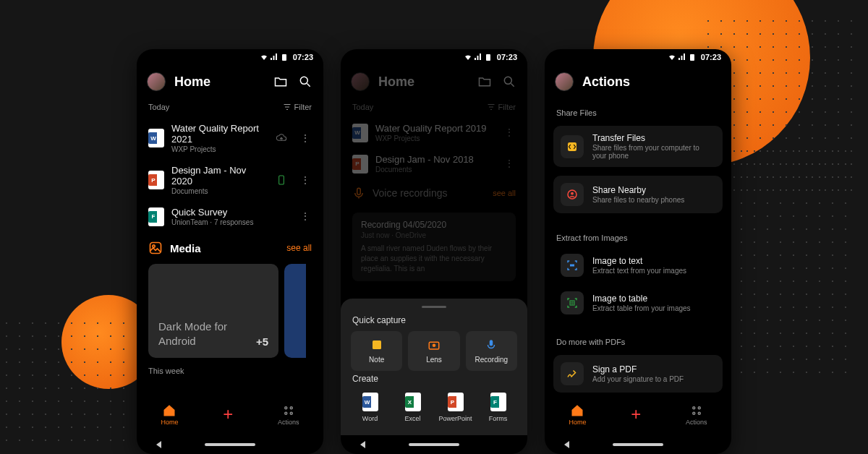 Image resolution: width=868 pixels, height=454 pixels. Describe the element at coordinates (572, 194) in the screenshot. I see `nearby-icon` at that location.